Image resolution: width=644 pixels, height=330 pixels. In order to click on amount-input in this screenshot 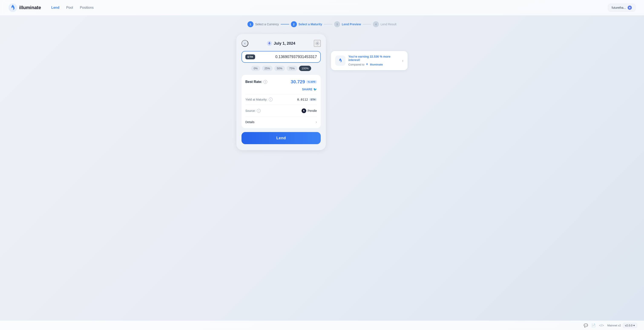, I will do `click(288, 57)`.